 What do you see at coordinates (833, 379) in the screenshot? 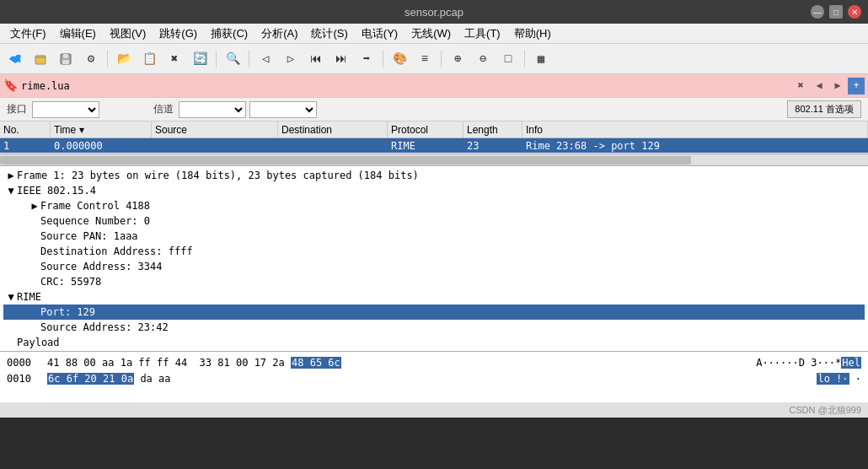
I see `hex-ascii-highlight-1: lo !·` at bounding box center [833, 379].